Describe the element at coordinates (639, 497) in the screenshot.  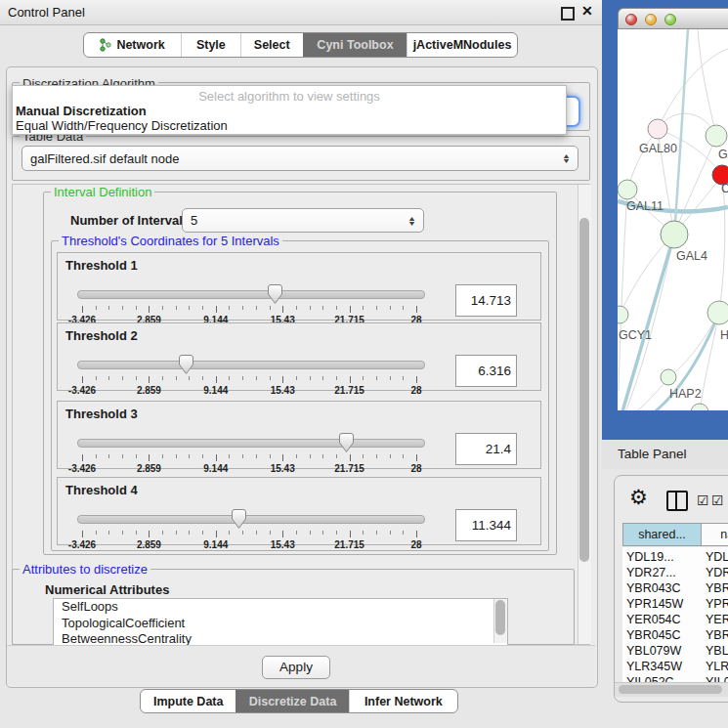
I see `gear-icon: ⚙` at that location.